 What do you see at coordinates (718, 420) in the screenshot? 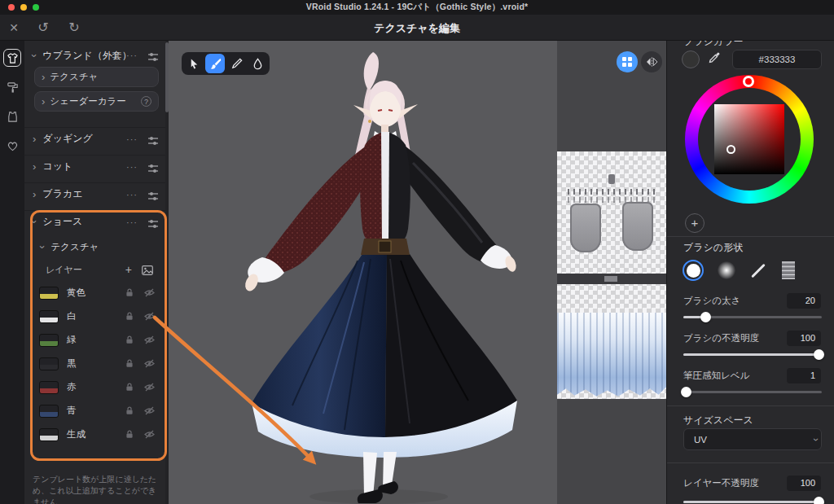
I see `size-space-label: サイズスペース` at bounding box center [718, 420].